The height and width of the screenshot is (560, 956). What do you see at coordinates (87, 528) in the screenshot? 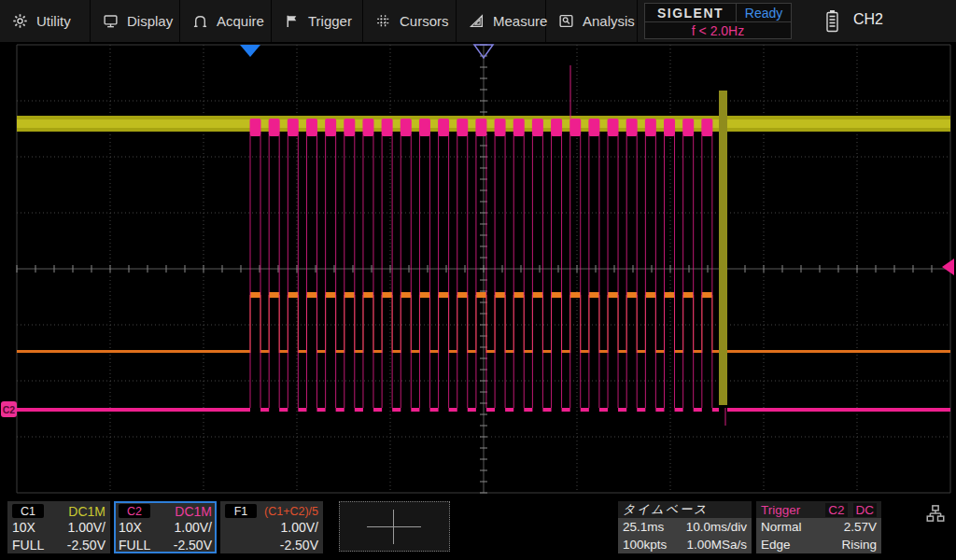
I see `c1-scale: 1.00V/` at bounding box center [87, 528].